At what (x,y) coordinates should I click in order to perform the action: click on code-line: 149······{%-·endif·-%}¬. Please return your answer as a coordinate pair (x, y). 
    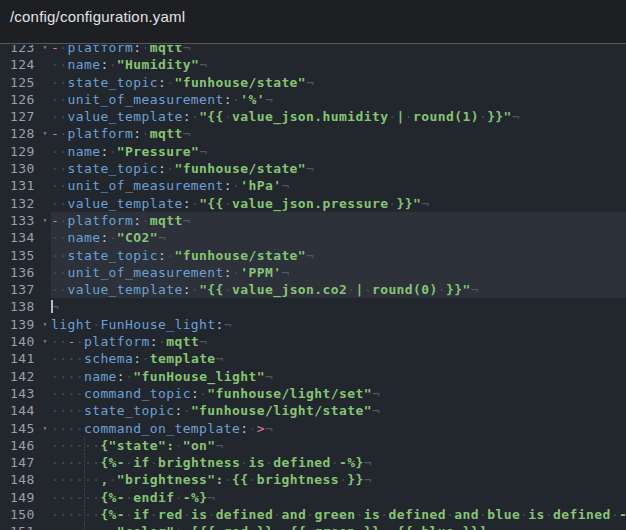
    Looking at the image, I should click on (313, 498).